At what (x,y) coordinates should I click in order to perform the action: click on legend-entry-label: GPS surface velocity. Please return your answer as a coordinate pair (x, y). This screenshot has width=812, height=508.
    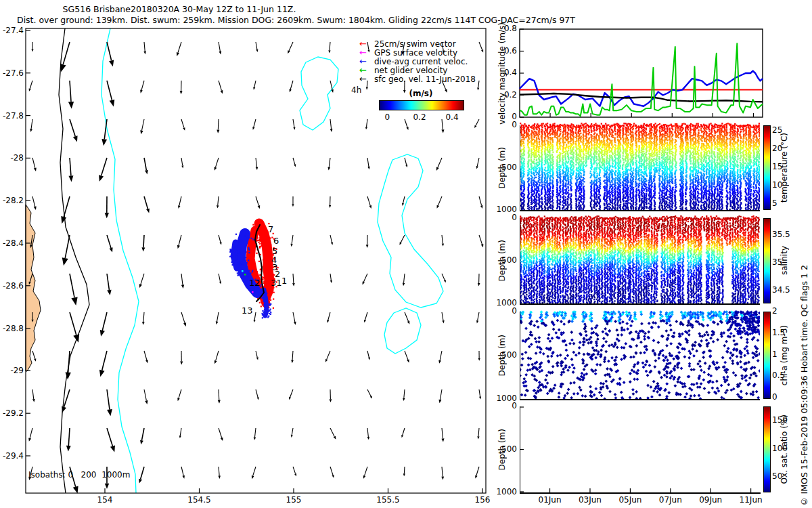
    Looking at the image, I should click on (415, 53).